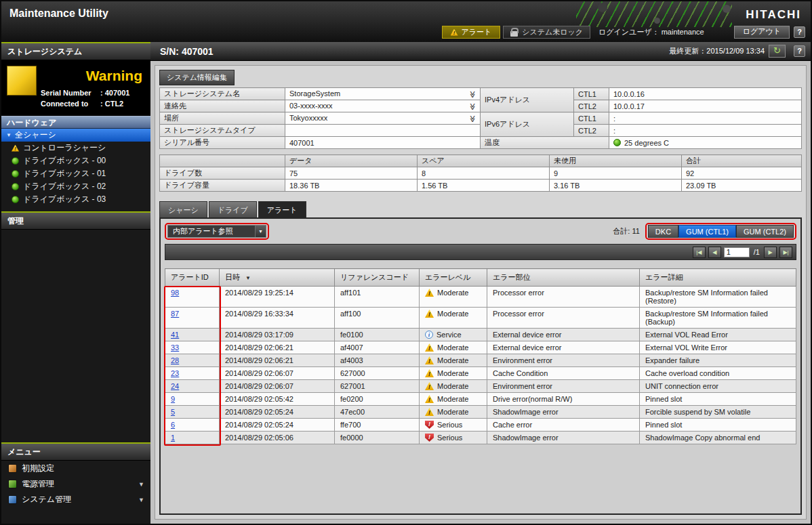 Image resolution: width=812 pixels, height=525 pixels. What do you see at coordinates (481, 386) in the screenshot?
I see `table-row: 24 2014/08/29 02:06:07 627001 Moderate E…` at bounding box center [481, 386].